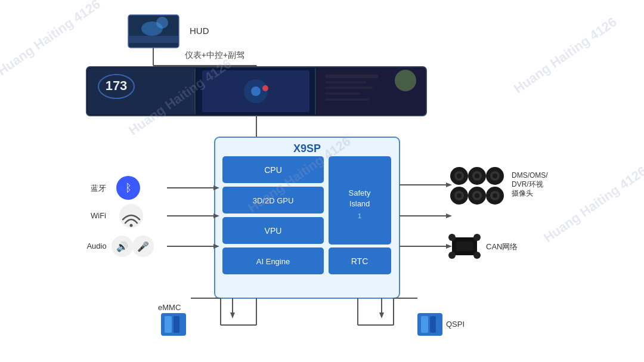 The height and width of the screenshot is (362, 644). I want to click on watermark-4: Huang Haiting 4126, so click(565, 55).